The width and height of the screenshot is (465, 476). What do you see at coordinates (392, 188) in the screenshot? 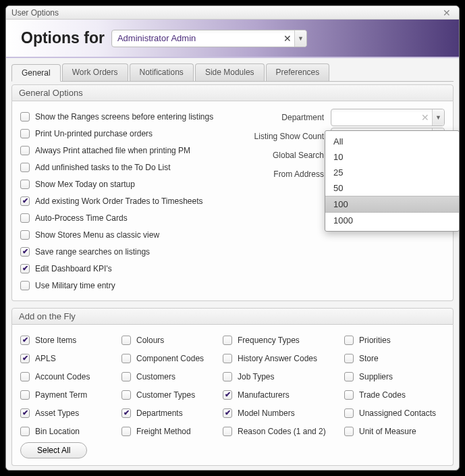
I see `dropdown-option: 50` at bounding box center [392, 188].